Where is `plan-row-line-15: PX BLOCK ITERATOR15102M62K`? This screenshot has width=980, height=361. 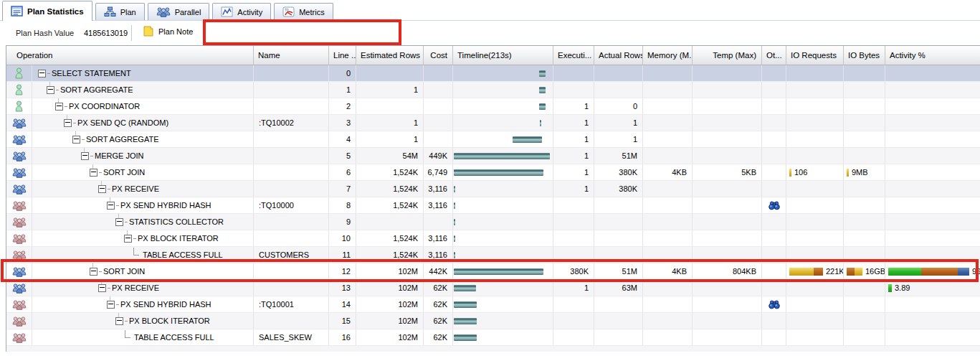 plan-row-line-15: PX BLOCK ITERATOR15102M62K is located at coordinates (493, 322).